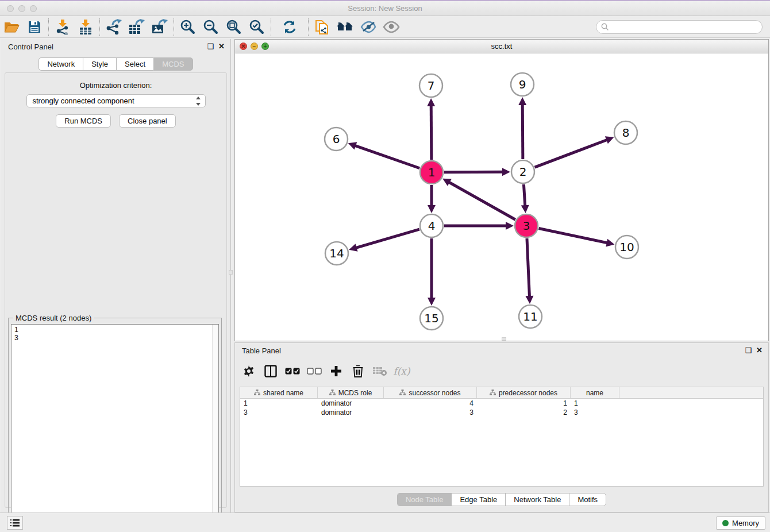 The height and width of the screenshot is (532, 770). Describe the element at coordinates (83, 121) in the screenshot. I see `run-mcds-button: Run MCDS` at that location.